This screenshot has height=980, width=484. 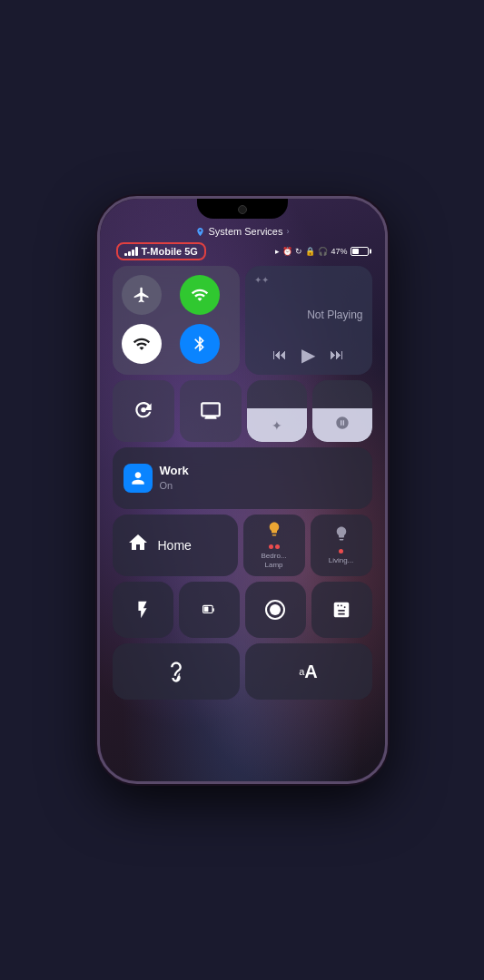 I want to click on chevron-icon: ›, so click(x=287, y=231).